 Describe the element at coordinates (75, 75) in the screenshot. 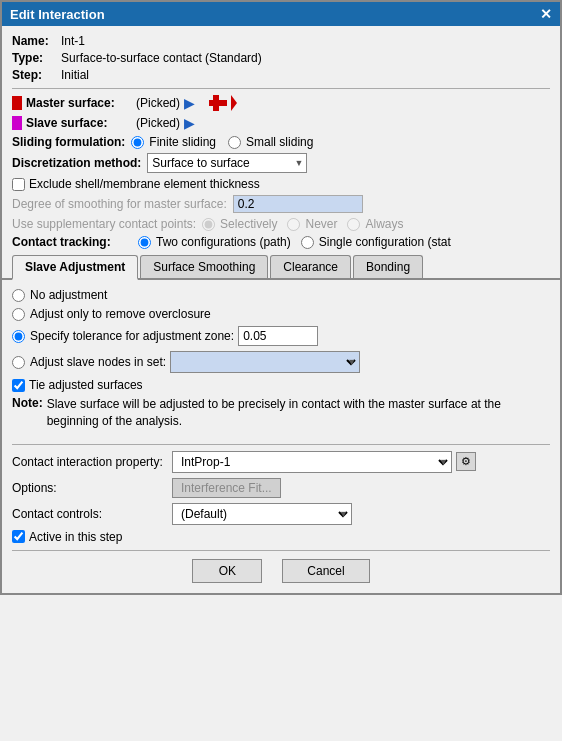

I see `step-value: Initial` at that location.